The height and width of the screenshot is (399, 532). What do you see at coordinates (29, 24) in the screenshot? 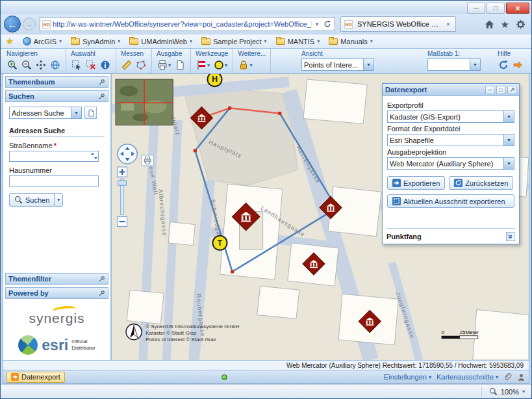
I see `forward-button: →` at bounding box center [29, 24].